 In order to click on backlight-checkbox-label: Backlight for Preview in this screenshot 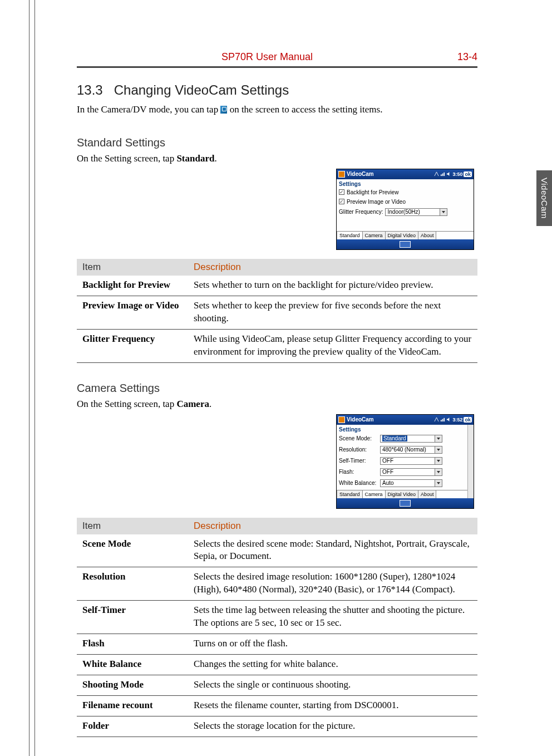, I will do `click(373, 193)`.